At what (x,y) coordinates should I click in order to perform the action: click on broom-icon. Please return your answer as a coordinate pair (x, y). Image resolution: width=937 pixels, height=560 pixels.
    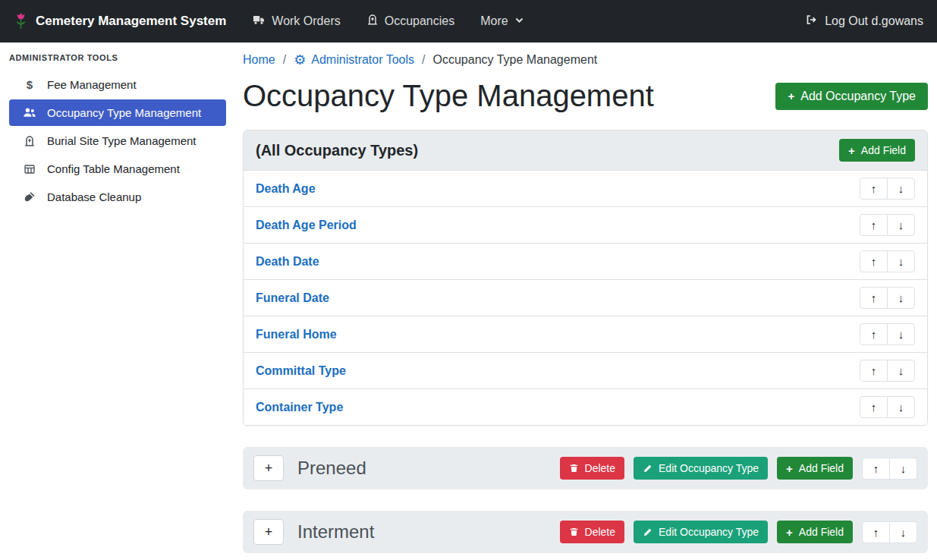
    Looking at the image, I should click on (30, 197).